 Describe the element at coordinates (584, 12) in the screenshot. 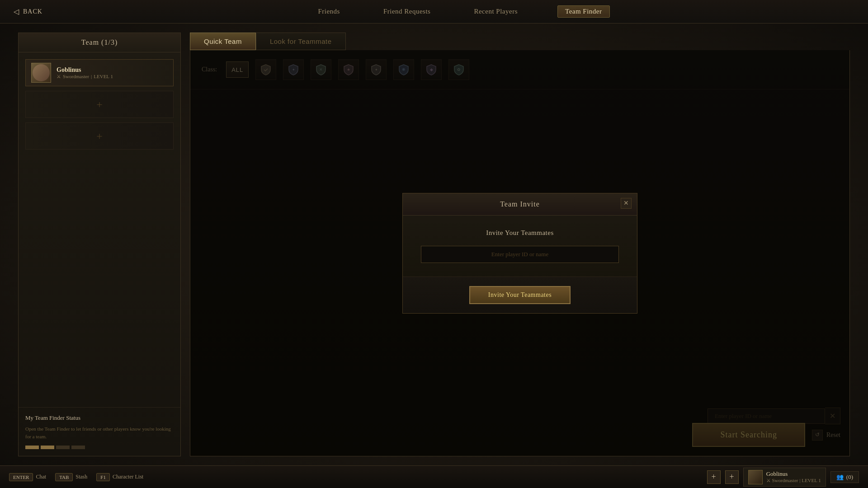

I see `tab-team-finder: Team Finder` at that location.